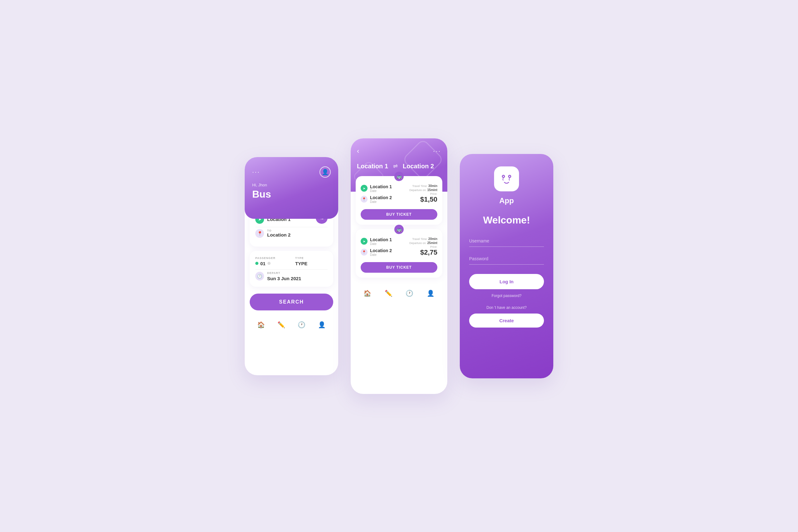 This screenshot has height=532, width=798. What do you see at coordinates (381, 255) in the screenshot?
I see `t-to-date-2: Date` at bounding box center [381, 255].